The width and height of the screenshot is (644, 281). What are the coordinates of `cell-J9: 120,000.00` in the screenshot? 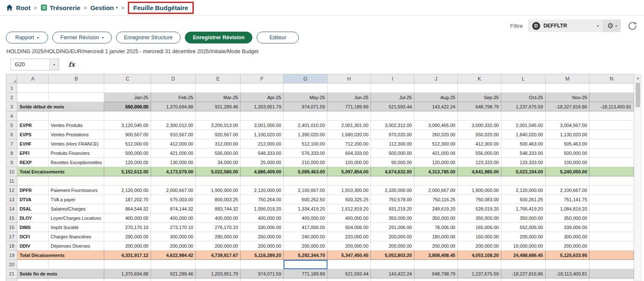 It's located at (436, 162).